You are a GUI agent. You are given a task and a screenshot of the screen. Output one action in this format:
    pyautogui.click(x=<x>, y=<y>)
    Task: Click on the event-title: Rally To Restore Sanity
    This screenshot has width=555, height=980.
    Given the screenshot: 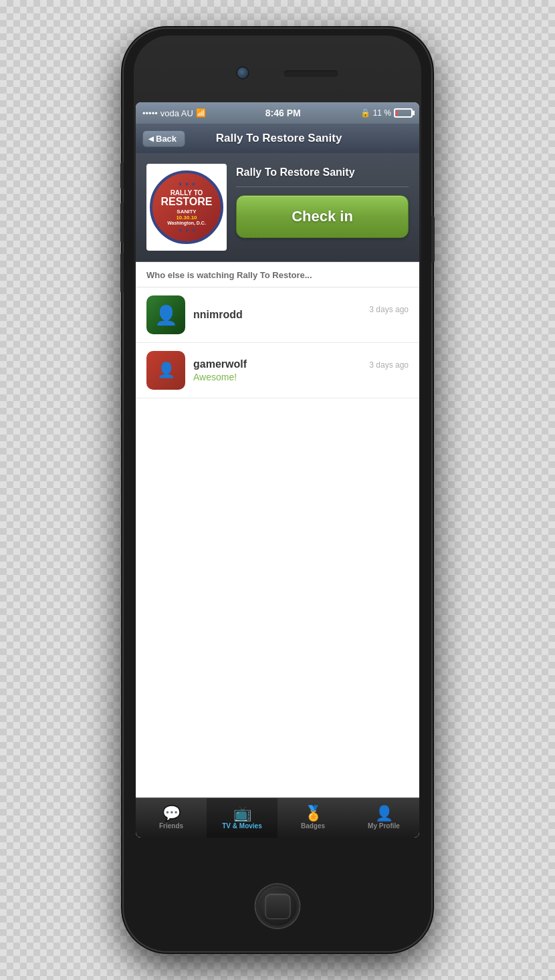 What is the action you would take?
    pyautogui.click(x=322, y=172)
    